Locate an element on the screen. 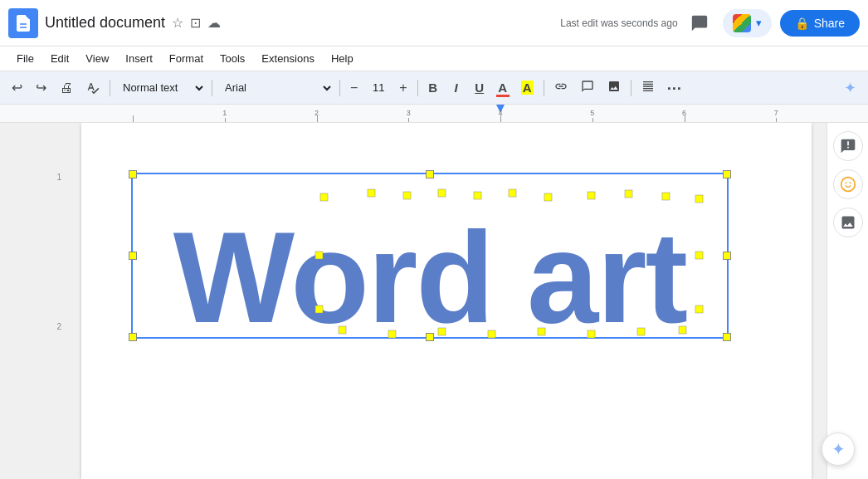 The height and width of the screenshot is (479, 868). print-button: 🖨 is located at coordinates (66, 88).